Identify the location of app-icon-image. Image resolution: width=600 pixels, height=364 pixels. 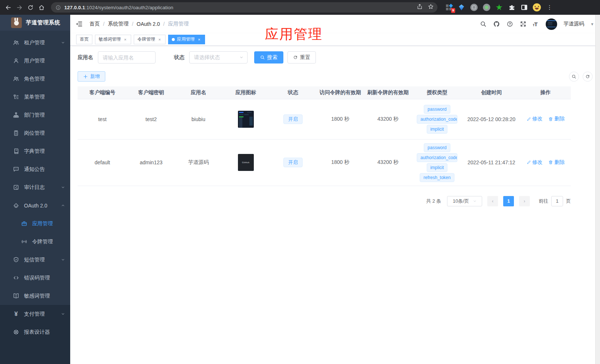
(246, 119).